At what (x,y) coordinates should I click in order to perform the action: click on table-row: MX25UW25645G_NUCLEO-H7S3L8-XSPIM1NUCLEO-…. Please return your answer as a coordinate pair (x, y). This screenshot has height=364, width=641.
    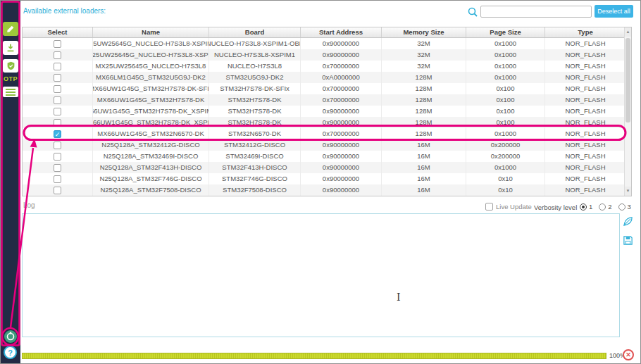
    Looking at the image, I should click on (324, 55).